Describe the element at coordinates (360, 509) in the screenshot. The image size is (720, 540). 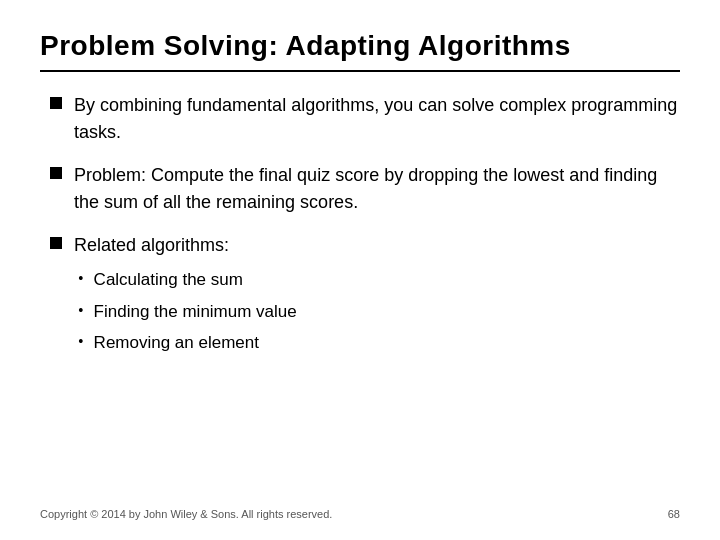
I see `slide-footer: Copyright © 2014 by John Wiley & Sons. A…` at that location.